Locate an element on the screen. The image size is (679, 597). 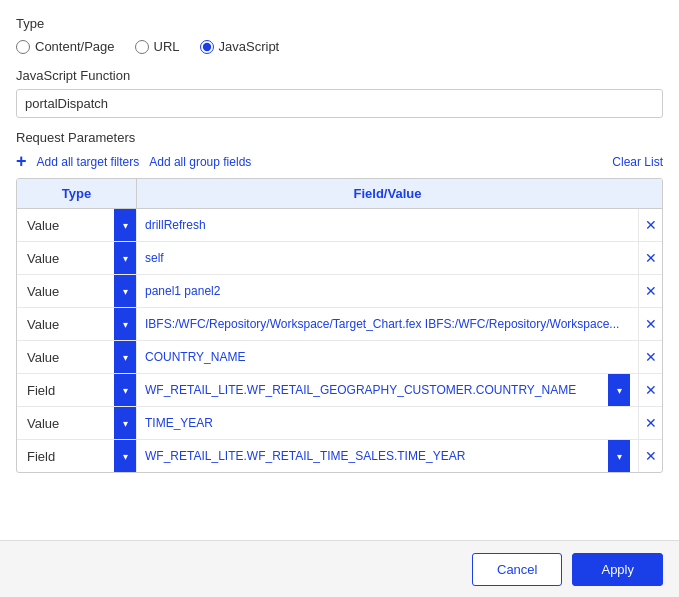
radio-content-page: Content/Page is located at coordinates (66, 46).